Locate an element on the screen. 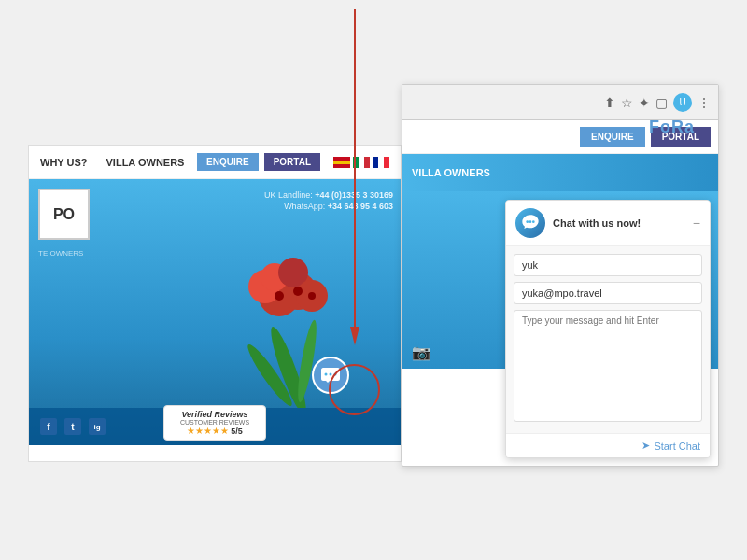 The width and height of the screenshot is (747, 560). verified-sub: CUSTOMER REVIEWS is located at coordinates (215, 422).